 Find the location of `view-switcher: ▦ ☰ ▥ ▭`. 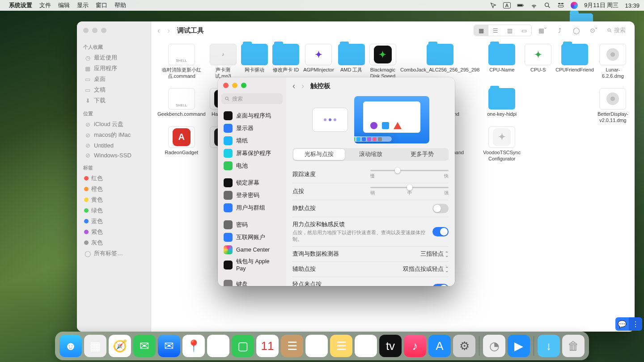

view-switcher: ▦ ☰ ▥ ▭ is located at coordinates (503, 30).